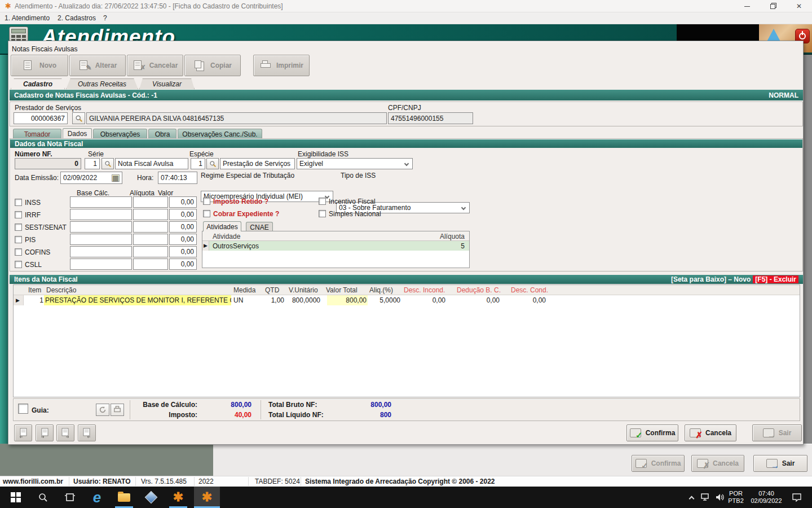 The height and width of the screenshot is (508, 812). What do you see at coordinates (736, 497) in the screenshot?
I see `language-indicator: POR PTB2` at bounding box center [736, 497].